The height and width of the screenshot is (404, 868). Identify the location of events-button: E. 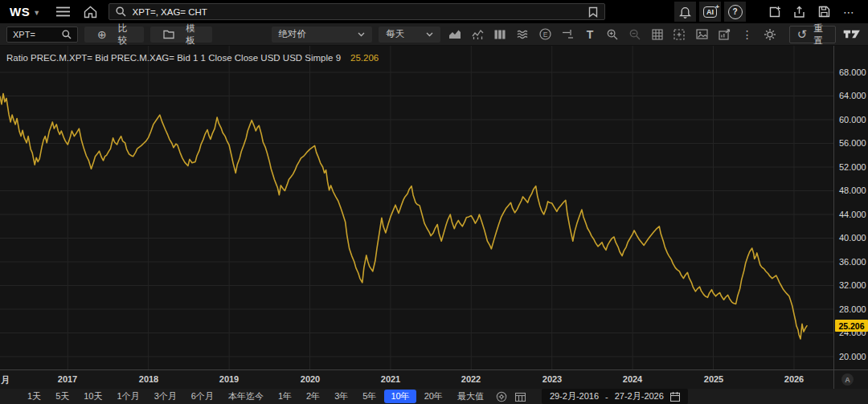
(545, 35).